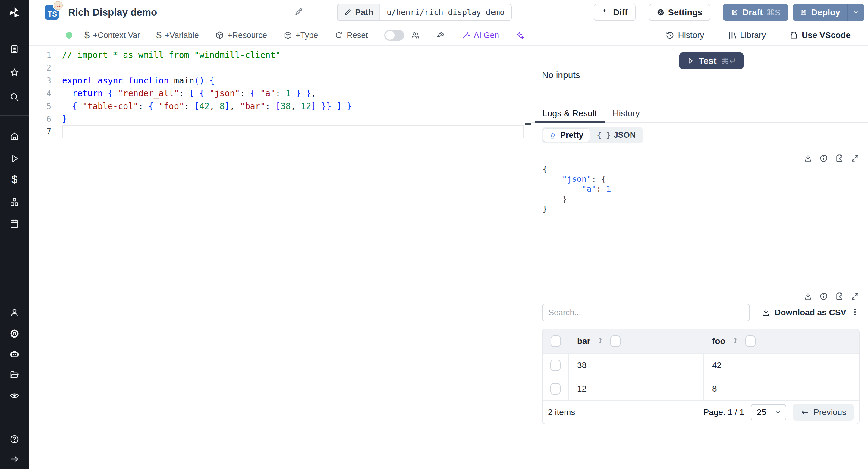  Describe the element at coordinates (45, 259) in the screenshot. I see `line-numbers: 1234567` at that location.